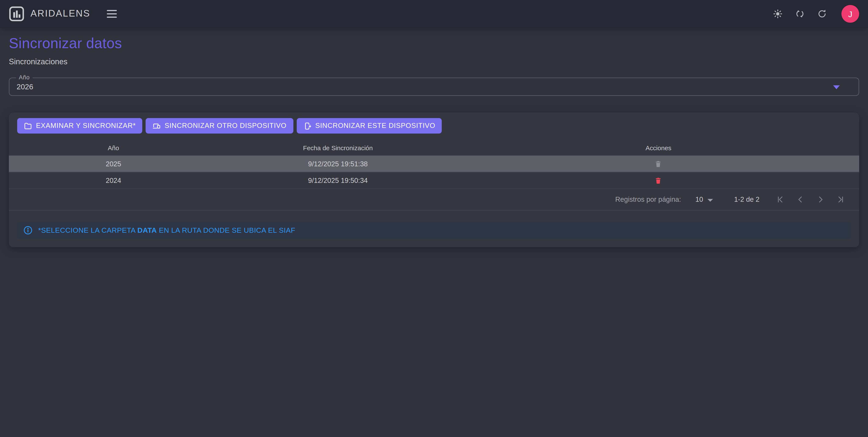 This screenshot has height=437, width=868. Describe the element at coordinates (822, 14) in the screenshot. I see `refresh-icon` at that location.